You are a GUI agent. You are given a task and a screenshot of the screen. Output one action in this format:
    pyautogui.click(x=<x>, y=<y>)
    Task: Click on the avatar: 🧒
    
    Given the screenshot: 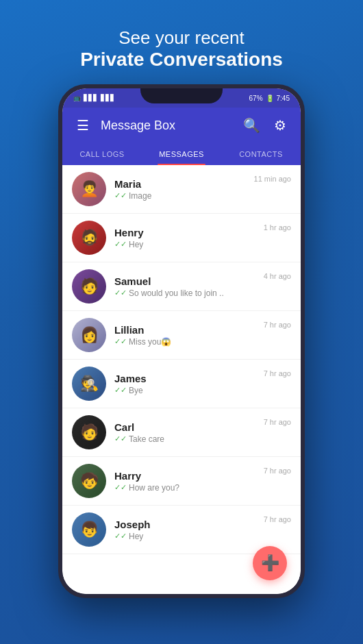 What is the action you would take?
    pyautogui.click(x=89, y=481)
    